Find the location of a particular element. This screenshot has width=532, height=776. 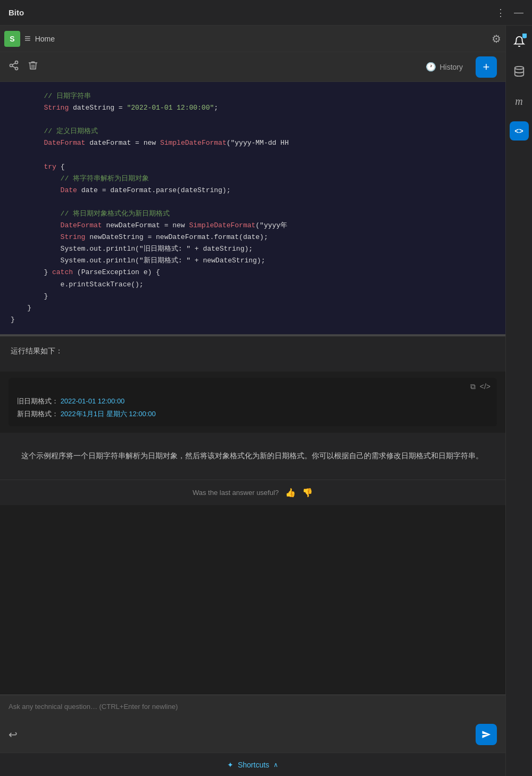

question-input is located at coordinates (253, 711).